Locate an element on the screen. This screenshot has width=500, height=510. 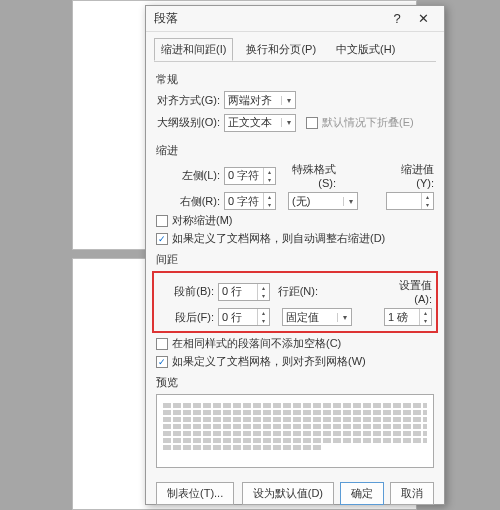
highlighted-spacing-area: 段前(B): 0 行▴▾ 行距(N): 设置值(A): 段后(F): 0 行▴▾… is located at coordinates (295, 302).